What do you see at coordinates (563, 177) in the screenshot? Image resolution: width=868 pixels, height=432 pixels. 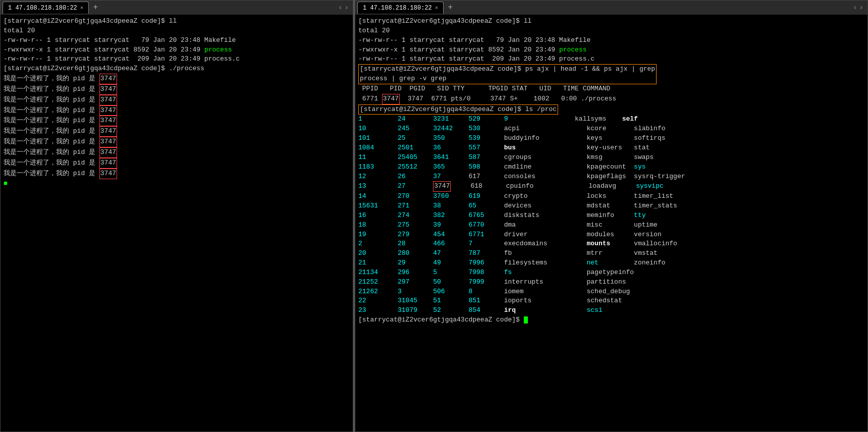 I see `right-proc-617: 617 consoles kpageflags sysrq-trigger` at bounding box center [563, 177].